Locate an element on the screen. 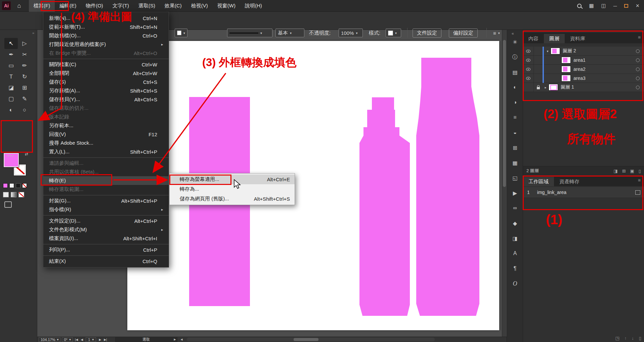  shape-bottle-large is located at coordinates (448, 187).